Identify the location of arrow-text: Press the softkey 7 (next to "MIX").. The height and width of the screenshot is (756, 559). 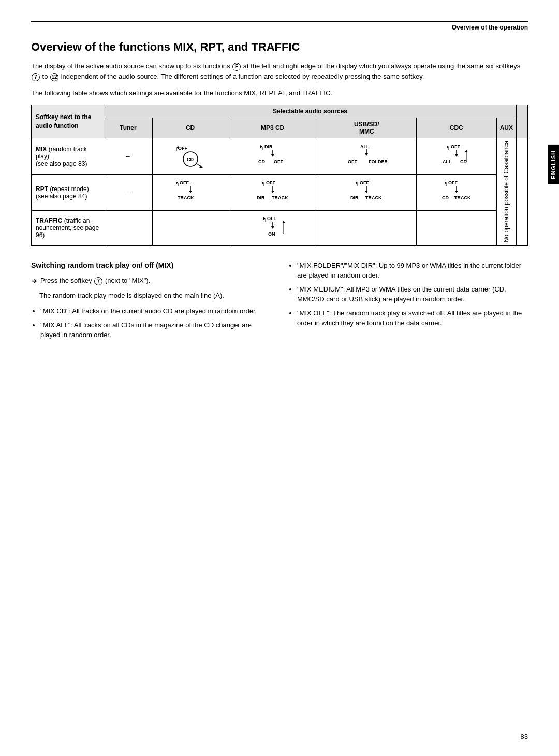
(95, 281).